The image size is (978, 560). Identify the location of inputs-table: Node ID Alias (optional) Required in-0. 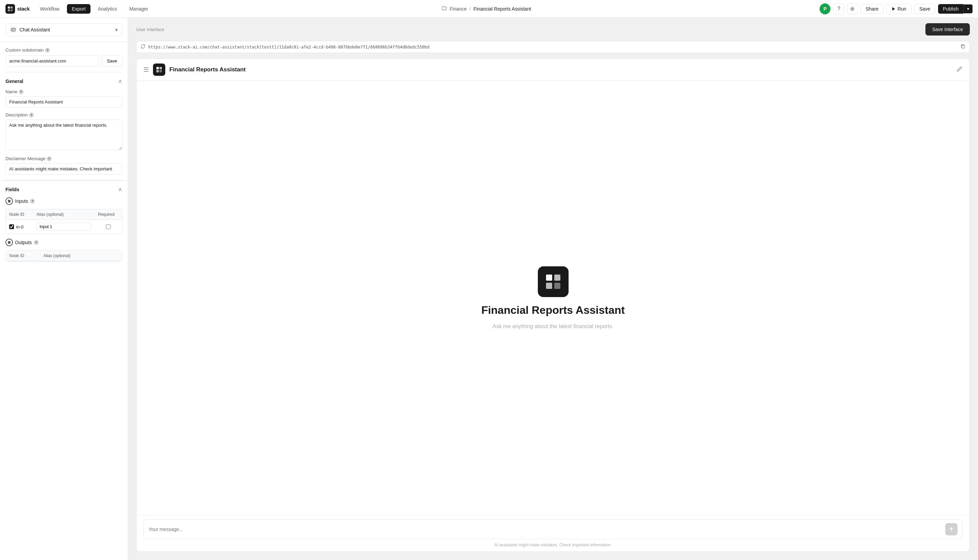
(64, 222).